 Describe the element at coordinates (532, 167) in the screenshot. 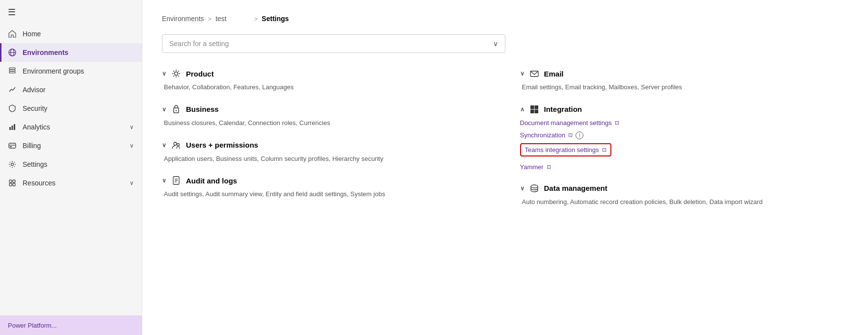

I see `yammer-label: Yammer` at that location.